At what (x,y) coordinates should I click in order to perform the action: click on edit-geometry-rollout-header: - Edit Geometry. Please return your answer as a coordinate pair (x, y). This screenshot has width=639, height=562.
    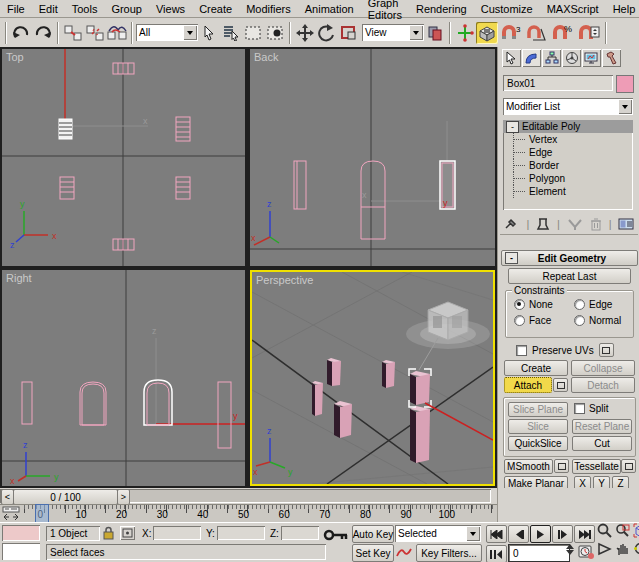
    Looking at the image, I should click on (570, 258).